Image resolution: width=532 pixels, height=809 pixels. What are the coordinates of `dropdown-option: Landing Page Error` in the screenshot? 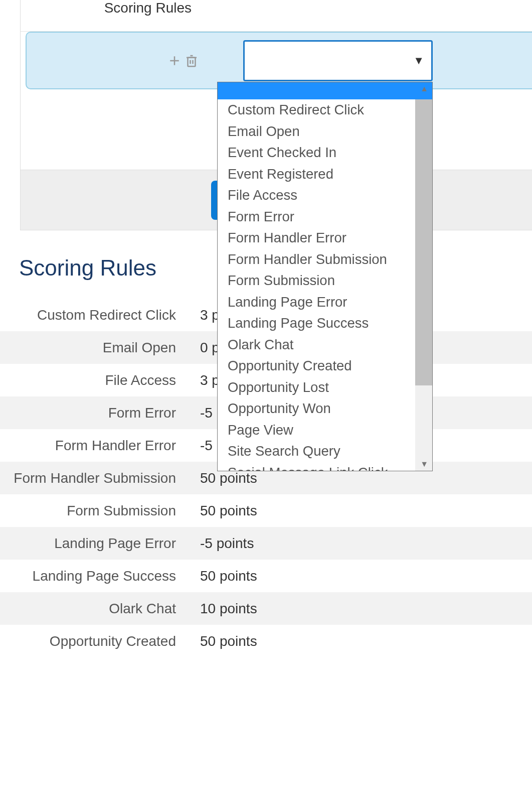 It's located at (325, 302).